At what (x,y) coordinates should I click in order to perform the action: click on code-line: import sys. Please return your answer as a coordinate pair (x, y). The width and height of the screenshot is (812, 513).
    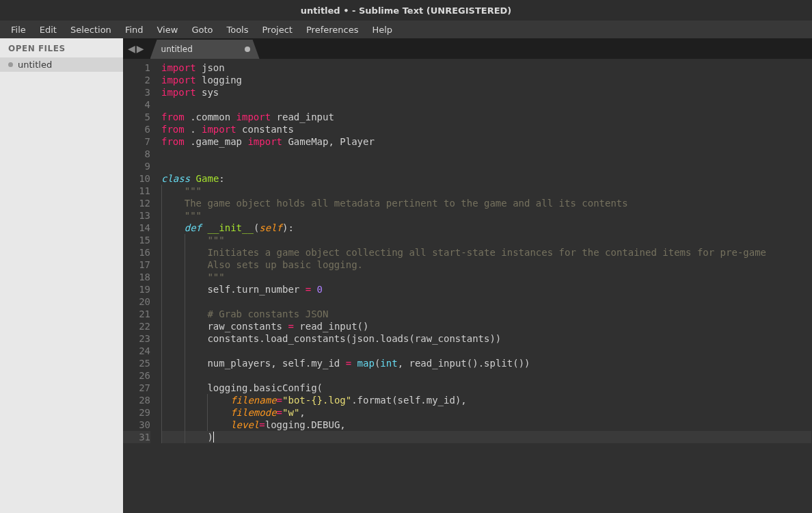
    Looking at the image, I should click on (487, 92).